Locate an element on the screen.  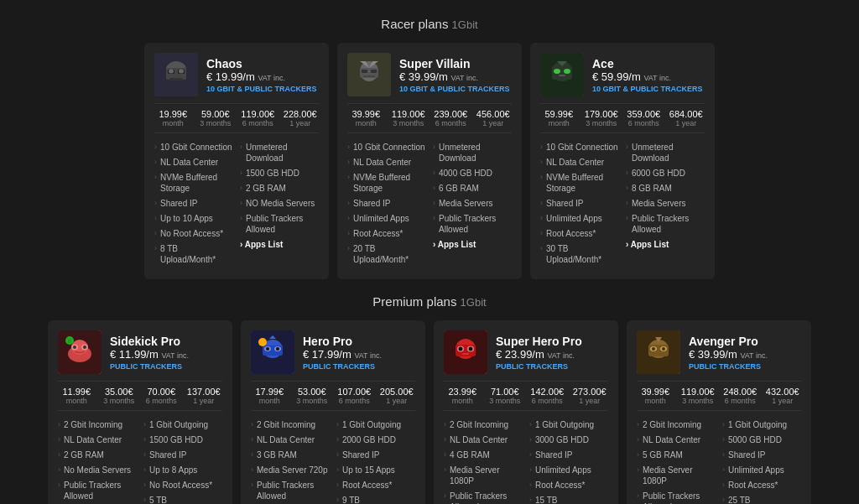
plan-price-sidekick: € 11.99/m VAT inc. is located at coordinates (166, 354).